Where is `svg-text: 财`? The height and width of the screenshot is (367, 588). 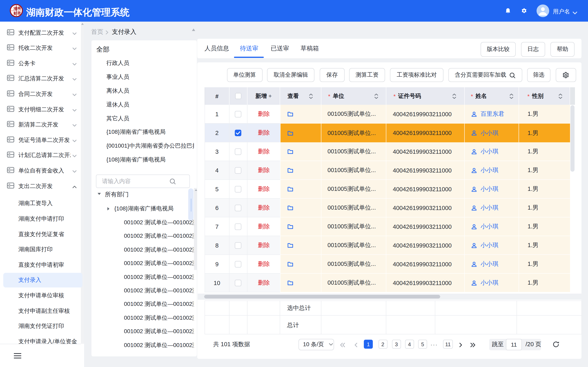
svg-text: 财 is located at coordinates (15, 14).